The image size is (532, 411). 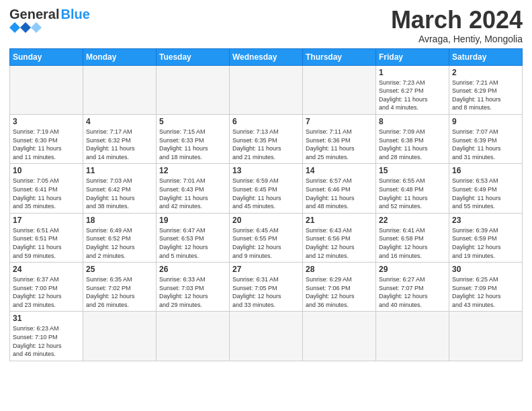 What do you see at coordinates (193, 56) in the screenshot?
I see `header-tuesday: Tuesday` at bounding box center [193, 56].